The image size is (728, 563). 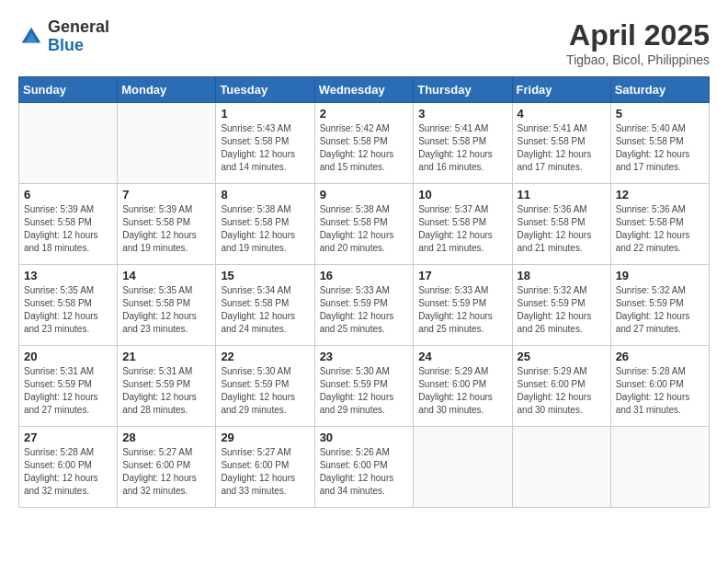 I want to click on day-number: 18, so click(x=562, y=276).